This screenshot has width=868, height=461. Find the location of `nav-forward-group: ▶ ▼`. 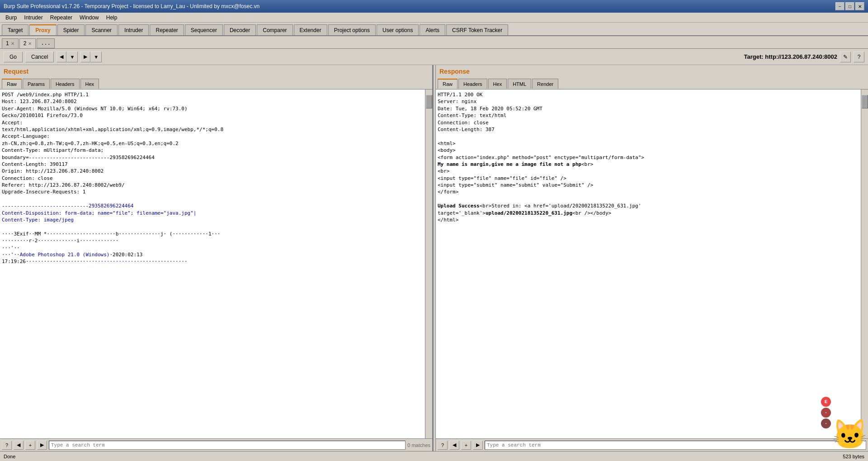

nav-forward-group: ▶ ▼ is located at coordinates (91, 57).